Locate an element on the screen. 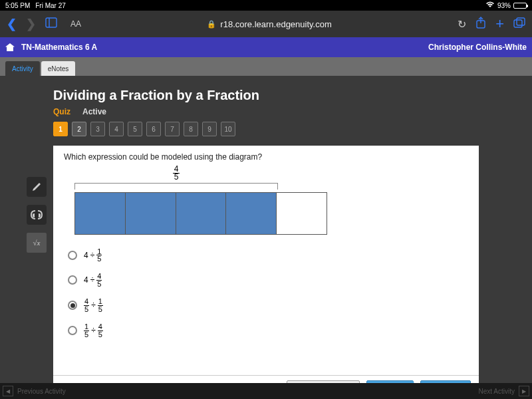  qnum-7: 7 is located at coordinates (172, 129).